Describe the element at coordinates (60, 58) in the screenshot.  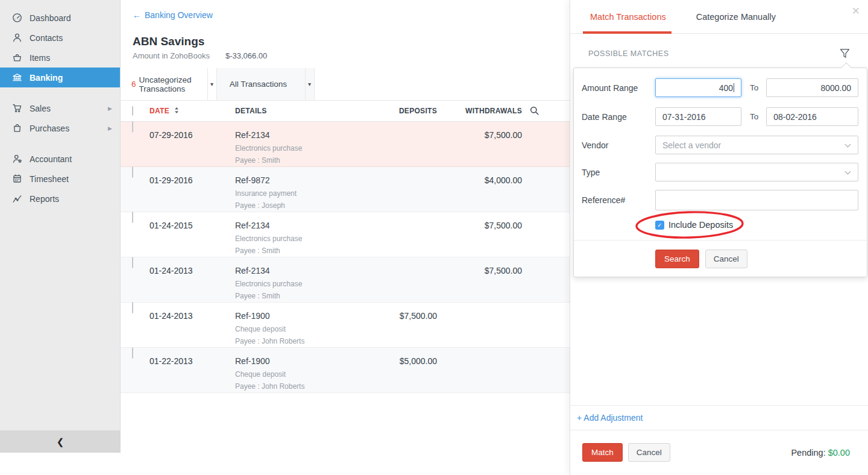
I see `sidebar-item-items: Items` at that location.